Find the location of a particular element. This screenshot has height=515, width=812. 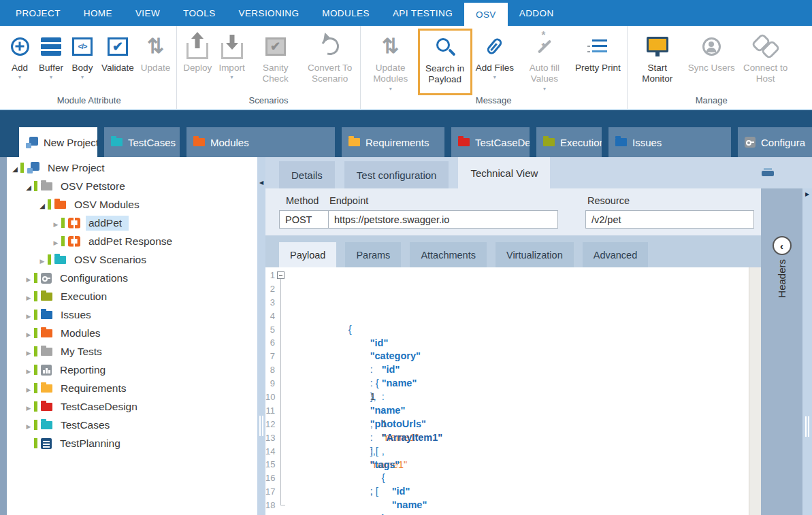

collapse-left-arrow-icon: ◀ is located at coordinates (261, 182).